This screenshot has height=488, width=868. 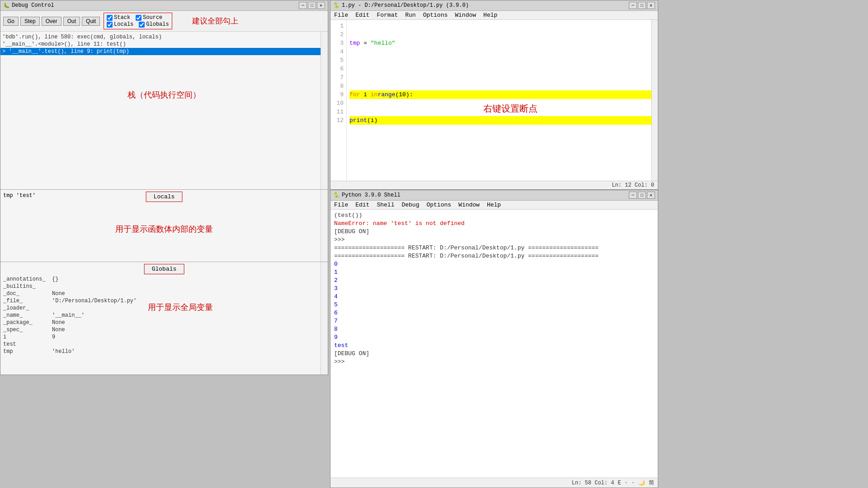 What do you see at coordinates (71, 21) in the screenshot?
I see `out-button: Out` at bounding box center [71, 21].